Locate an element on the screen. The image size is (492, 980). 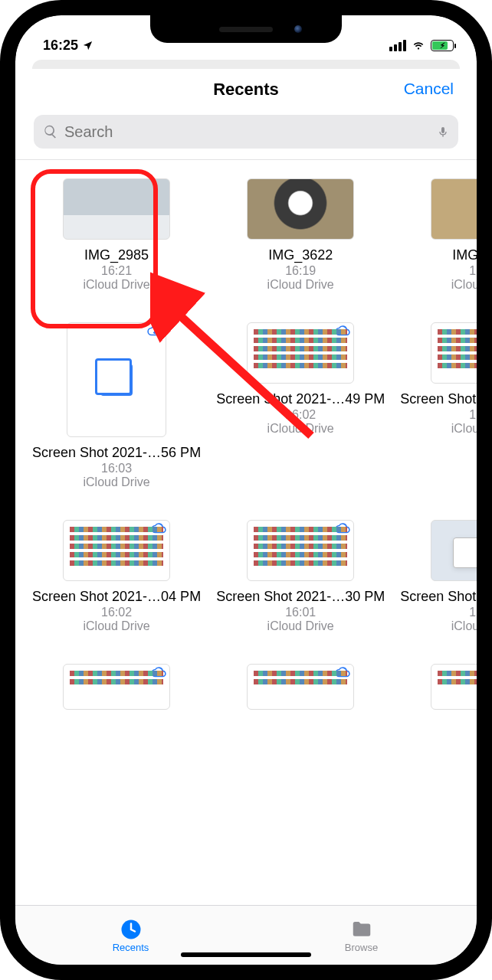
file-name: IMG_4477 is located at coordinates (438, 256).